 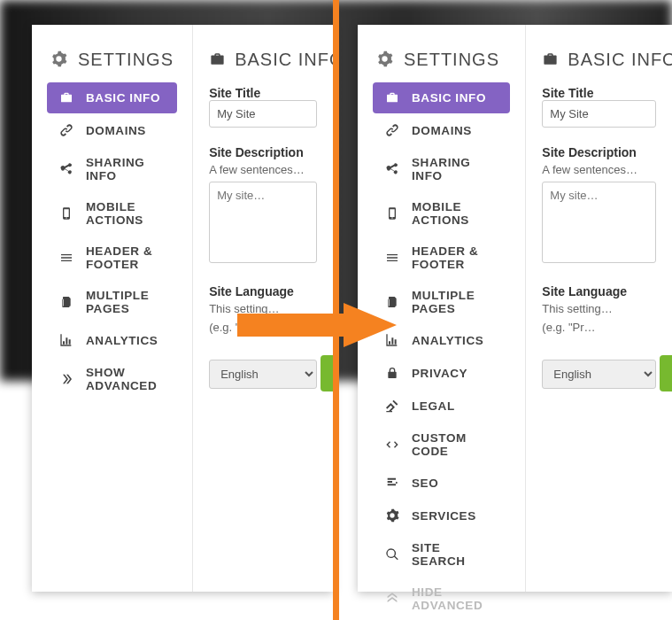 I want to click on sidebar-item-privacy: PRIVACY, so click(x=441, y=374).